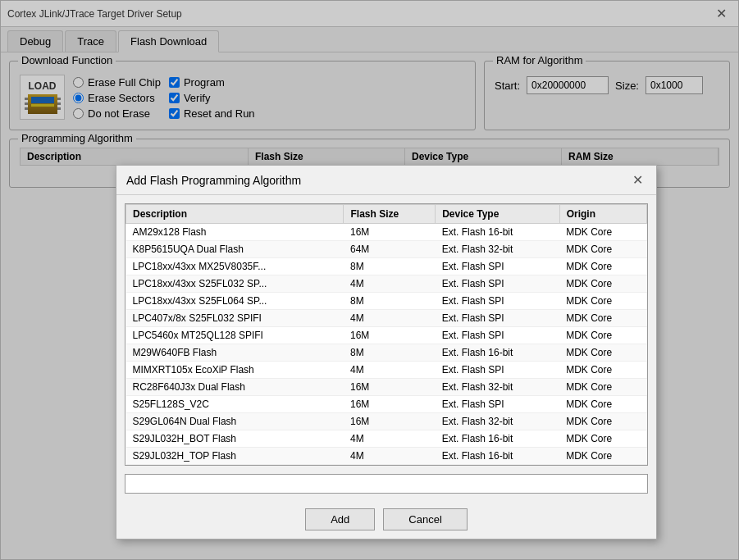  What do you see at coordinates (387, 284) in the screenshot?
I see `table-row: LPC18xx/43xx S25FL032 SP... 4M Ext. Flas…` at bounding box center [387, 284].